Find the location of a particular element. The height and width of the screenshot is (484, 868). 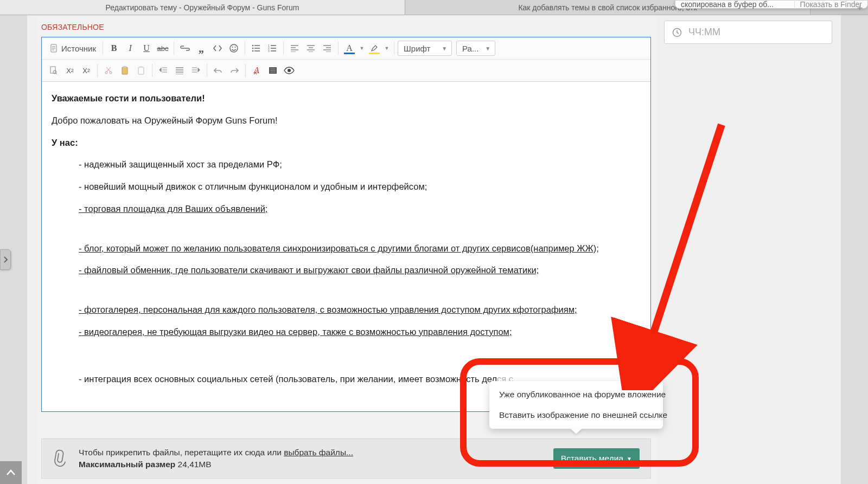

content-welcome: Добро пожаловать на Оружейный Форум Guns… is located at coordinates (346, 120).